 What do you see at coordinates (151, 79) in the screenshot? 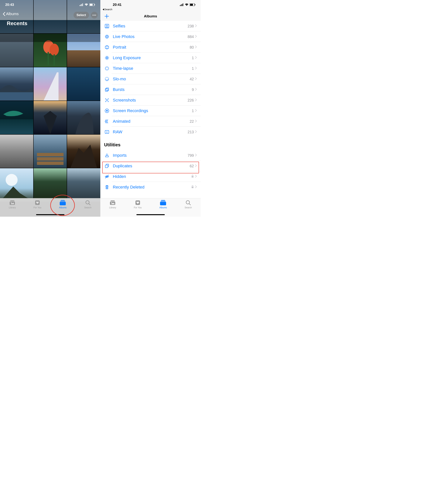
I see `album-row-slo-mo: Slo-mo42` at bounding box center [151, 79].